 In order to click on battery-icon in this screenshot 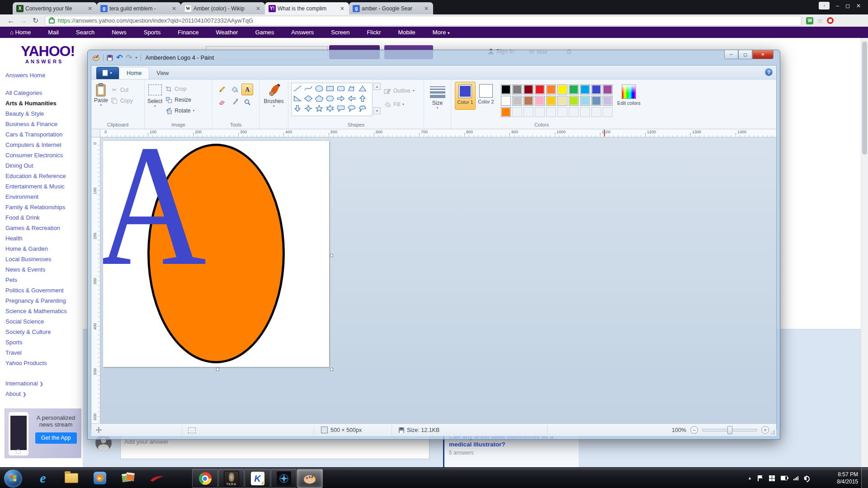, I will do `click(784, 478)`.